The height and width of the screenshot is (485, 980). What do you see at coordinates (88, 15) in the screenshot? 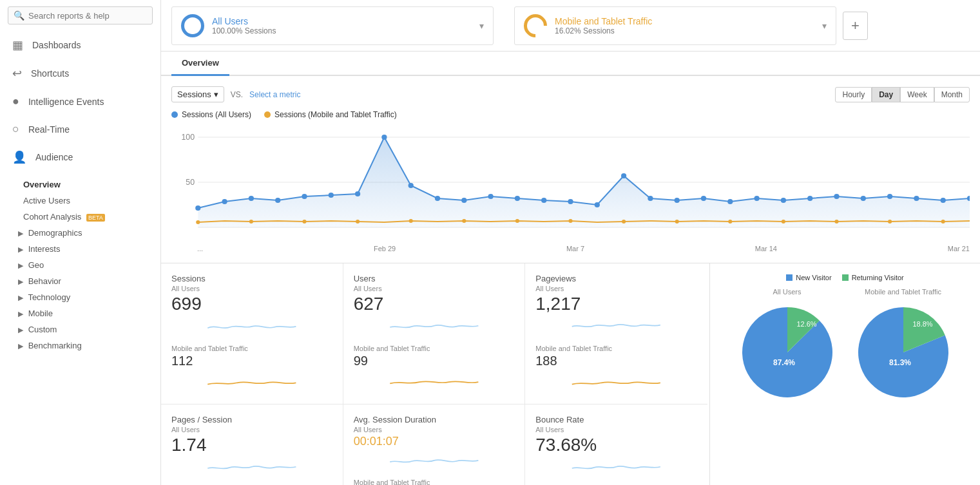
I see `search-input` at bounding box center [88, 15].